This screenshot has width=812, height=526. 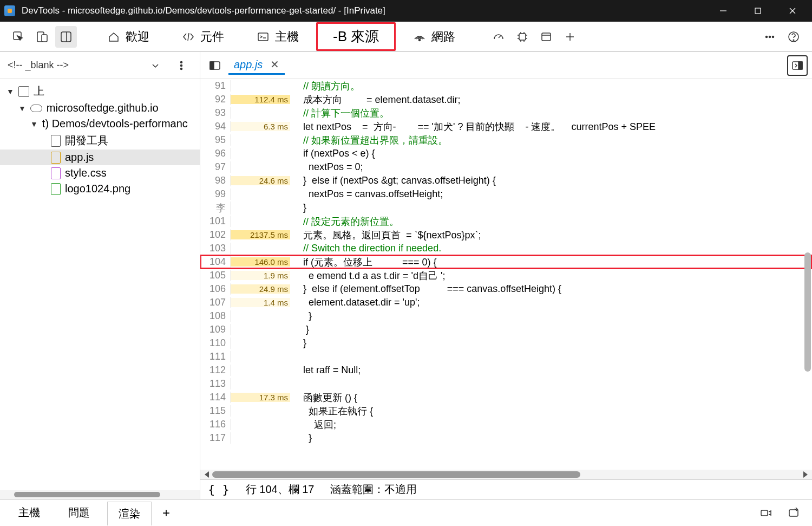 What do you see at coordinates (367, 11) in the screenshot?
I see `window-title: DevTools - microsoftedge.github.io/Demos…` at bounding box center [367, 11].